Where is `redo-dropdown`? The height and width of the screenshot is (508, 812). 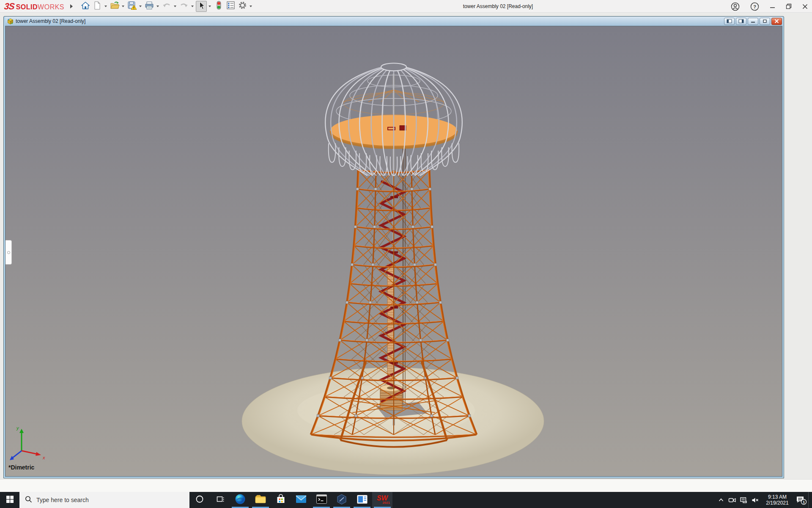
redo-dropdown is located at coordinates (192, 6).